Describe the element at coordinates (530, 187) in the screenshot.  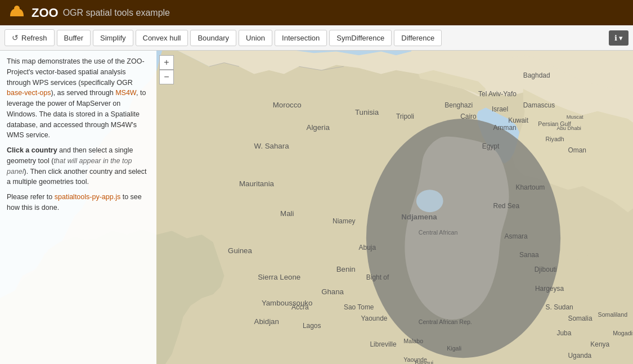
I see `svg-text: Khartoum` at that location.